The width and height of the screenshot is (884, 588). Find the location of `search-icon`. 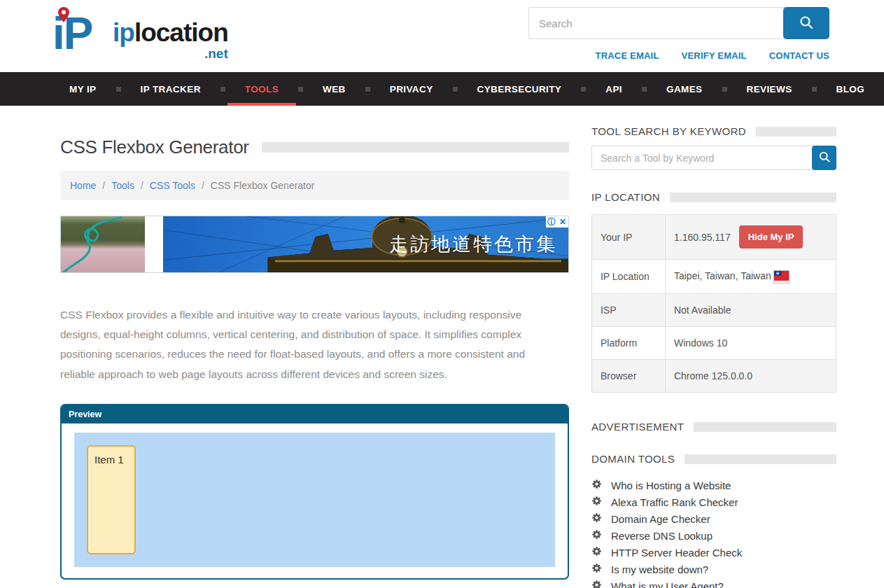

search-icon is located at coordinates (806, 24).